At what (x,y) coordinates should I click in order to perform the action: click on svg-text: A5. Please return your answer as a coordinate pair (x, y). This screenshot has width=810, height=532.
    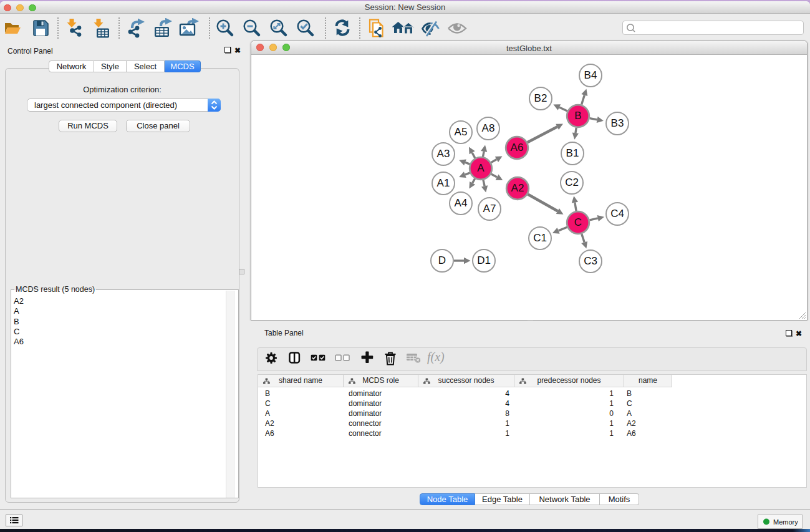
    Looking at the image, I should click on (461, 132).